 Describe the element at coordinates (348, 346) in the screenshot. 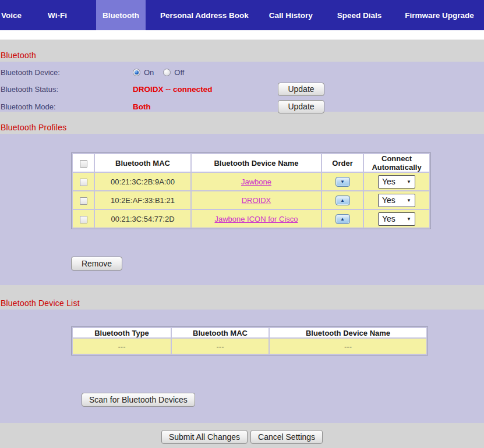

I see `name-cell: ---` at that location.